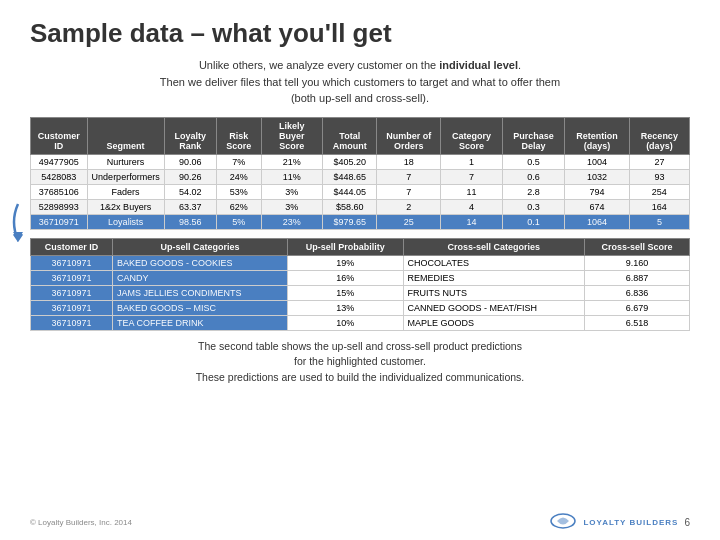  I want to click on subtitle-text4: (both up-sell and cross-sell)., so click(360, 98).